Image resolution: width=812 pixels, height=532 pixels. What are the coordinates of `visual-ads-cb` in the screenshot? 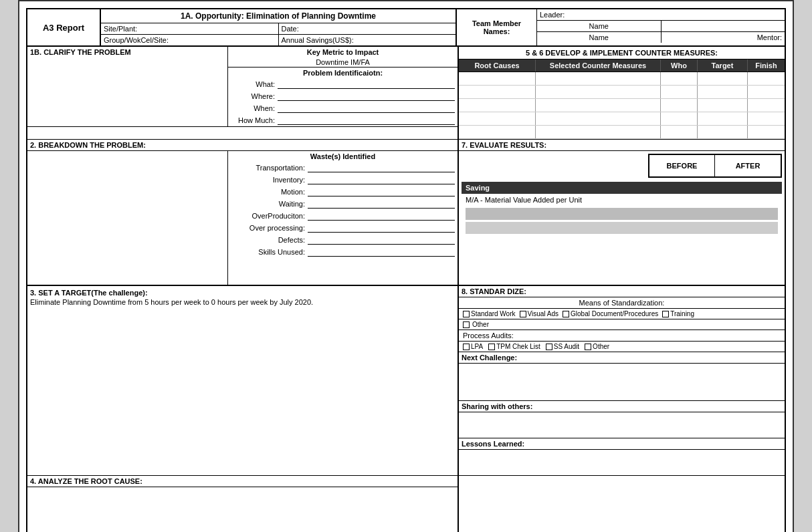 It's located at (523, 314).